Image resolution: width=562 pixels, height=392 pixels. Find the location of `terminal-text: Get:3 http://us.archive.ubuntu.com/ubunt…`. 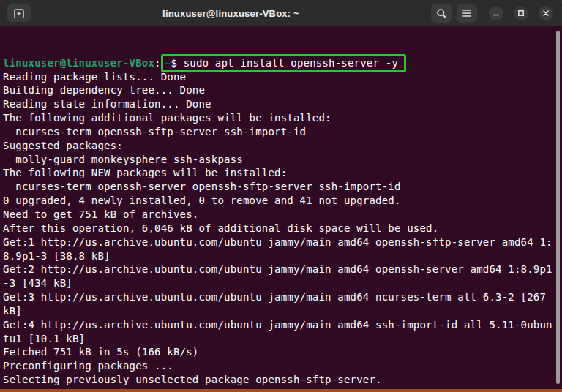

terminal-text: Get:3 http://us.archive.ubuntu.com/ubunt… is located at coordinates (274, 297).